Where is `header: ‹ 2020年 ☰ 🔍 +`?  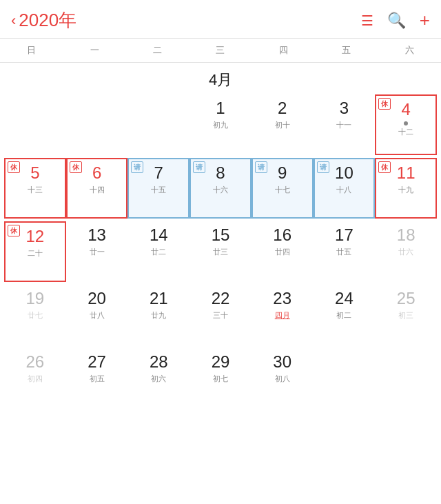
header: ‹ 2020年 ☰ 🔍 + is located at coordinates (220, 19).